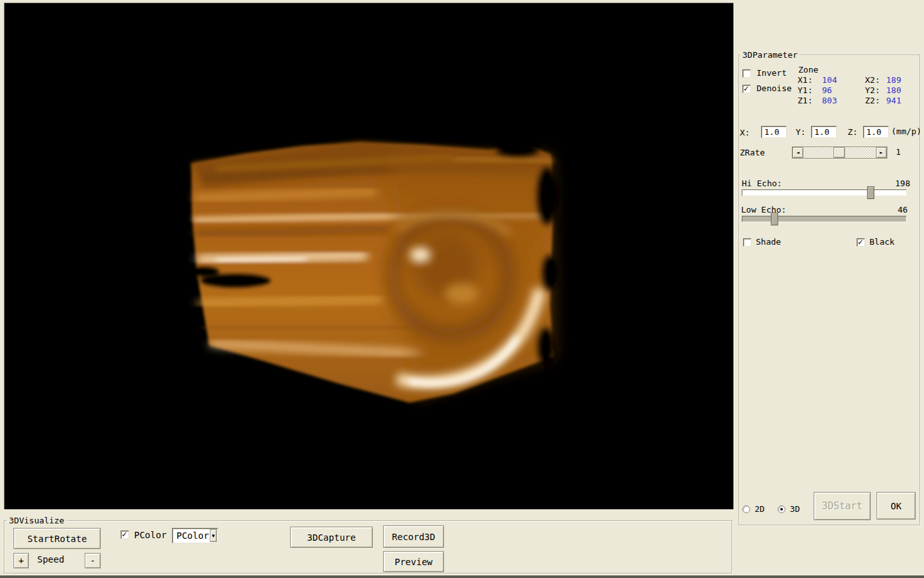  Describe the element at coordinates (762, 184) in the screenshot. I see `hi-echo-label: Hi Echo:` at that location.